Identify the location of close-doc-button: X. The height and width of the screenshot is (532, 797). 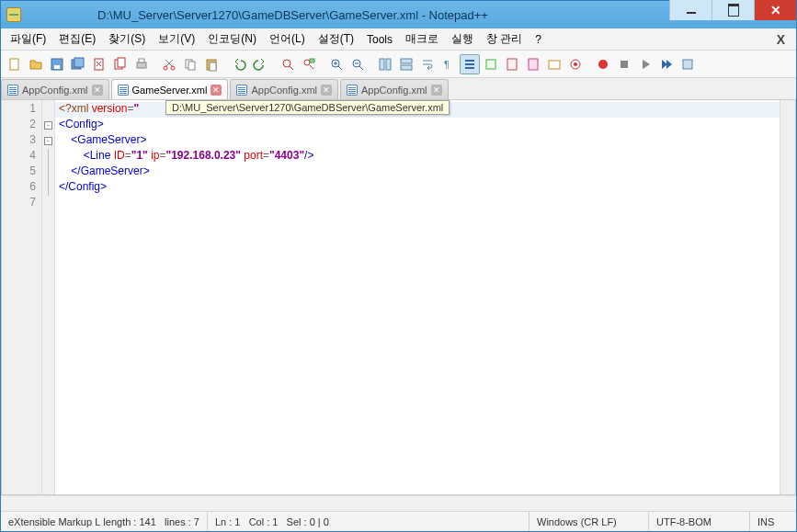
(781, 40).